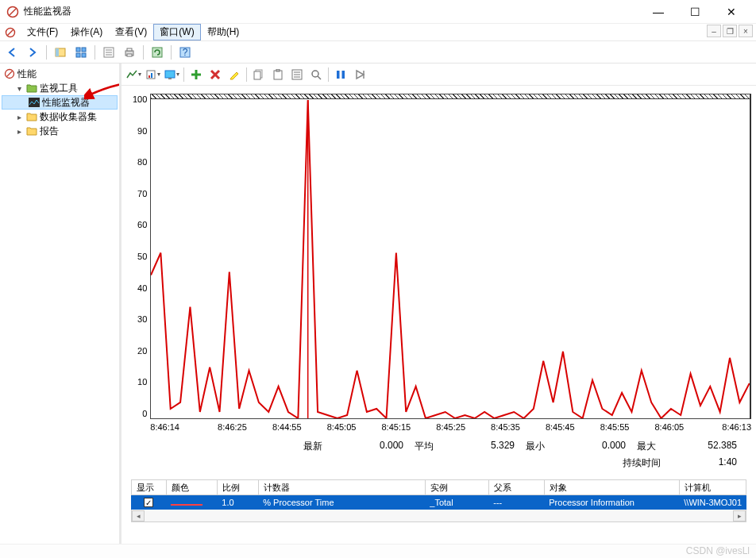 The height and width of the screenshot is (558, 756). I want to click on x-tick: 8:46:14, so click(178, 427).